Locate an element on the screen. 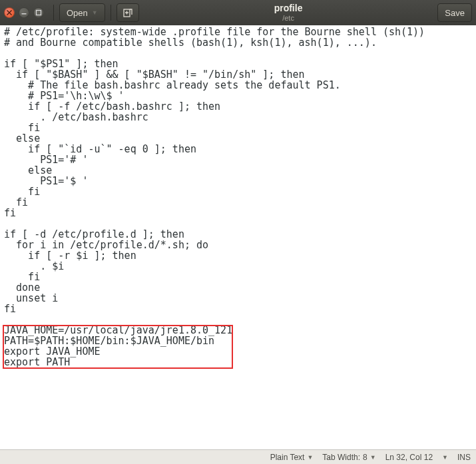 The height and width of the screenshot is (464, 476). save-button: Save is located at coordinates (455, 13).